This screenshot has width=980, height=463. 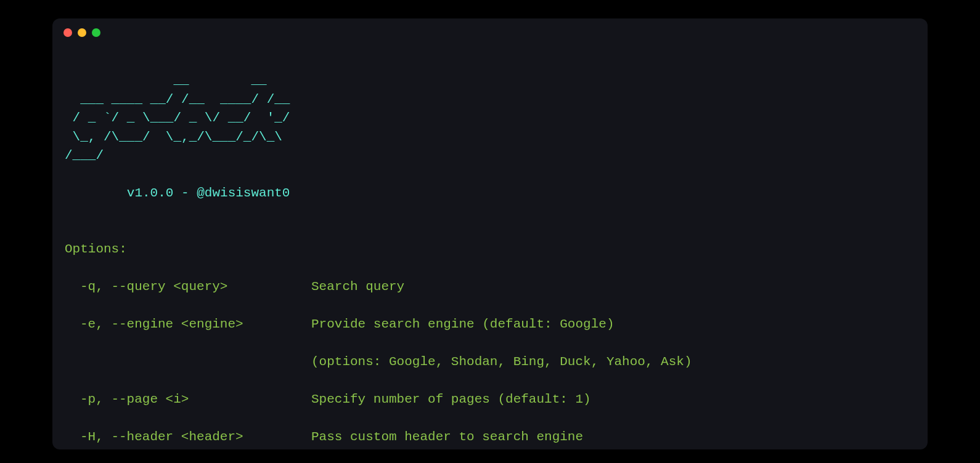 What do you see at coordinates (188, 287) in the screenshot?
I see `option-flags: -q, --query <query>` at bounding box center [188, 287].